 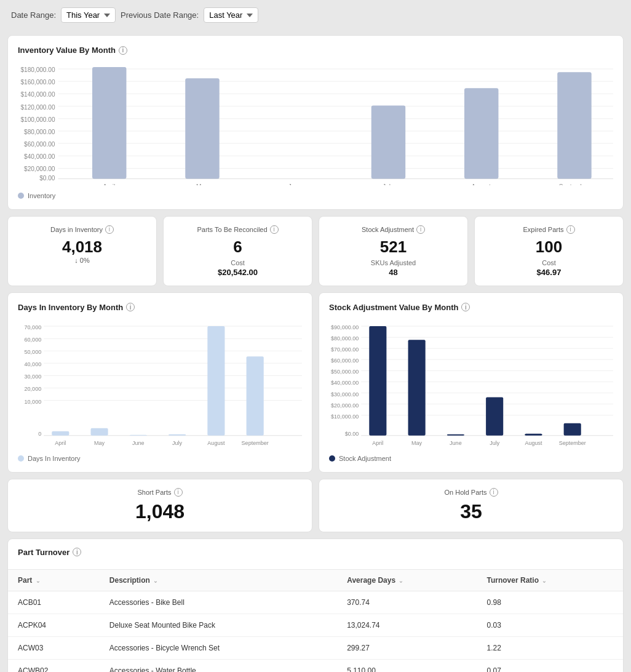 What do you see at coordinates (160, 458) in the screenshot?
I see `days-inv-legend: Days In Inventory` at bounding box center [160, 458].